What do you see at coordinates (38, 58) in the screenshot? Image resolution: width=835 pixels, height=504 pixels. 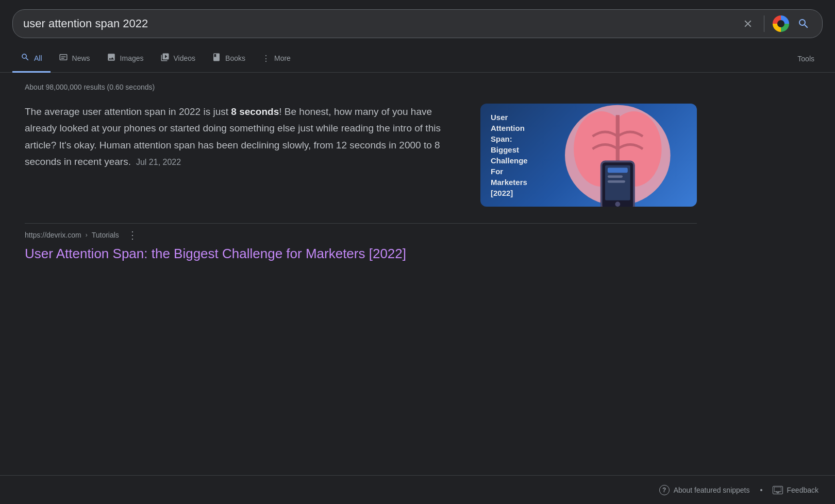 I see `tab-all-label: All` at bounding box center [38, 58].